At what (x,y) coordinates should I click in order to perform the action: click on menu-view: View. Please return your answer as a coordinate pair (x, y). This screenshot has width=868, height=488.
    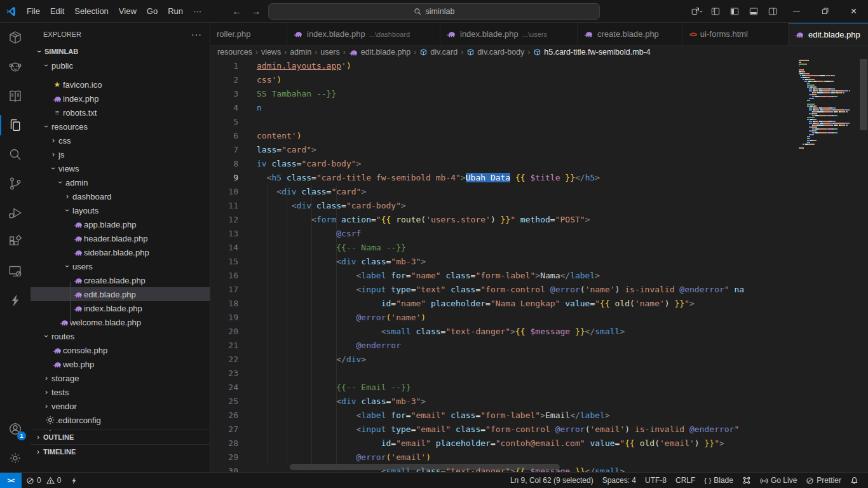
    Looking at the image, I should click on (128, 11).